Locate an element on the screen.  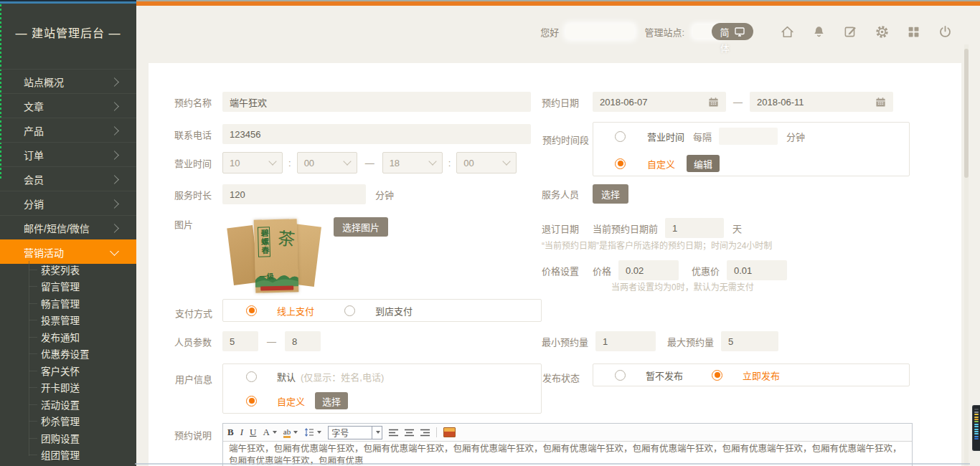
online-payment-radio is located at coordinates (251, 311).